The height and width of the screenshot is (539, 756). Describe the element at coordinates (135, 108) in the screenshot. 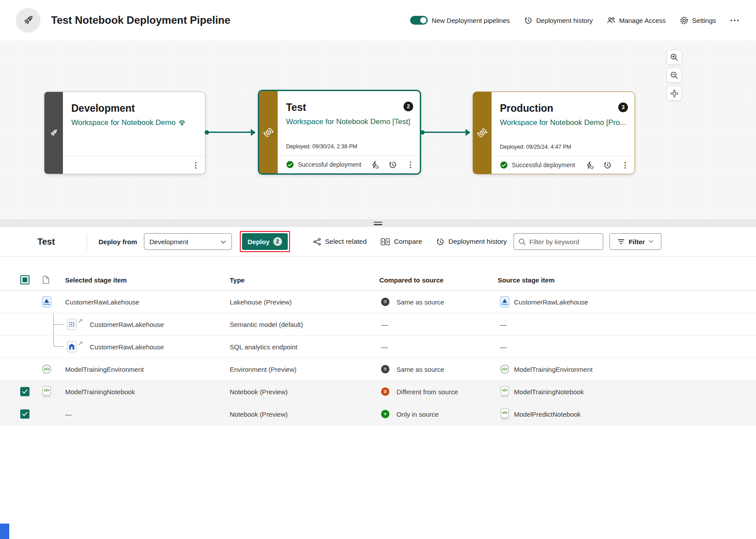

I see `stage-title: Development` at that location.